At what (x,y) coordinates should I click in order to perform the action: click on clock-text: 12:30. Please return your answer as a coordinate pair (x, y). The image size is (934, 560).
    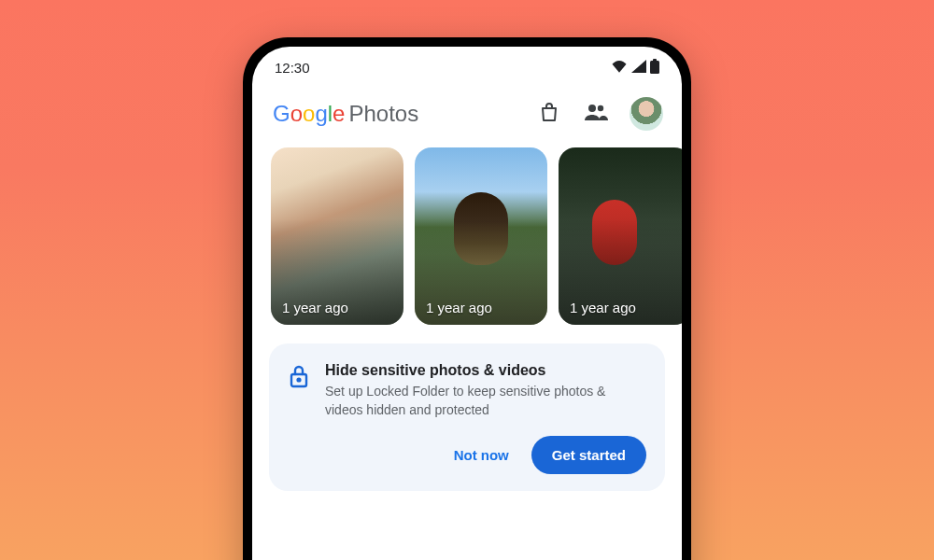
    Looking at the image, I should click on (292, 67).